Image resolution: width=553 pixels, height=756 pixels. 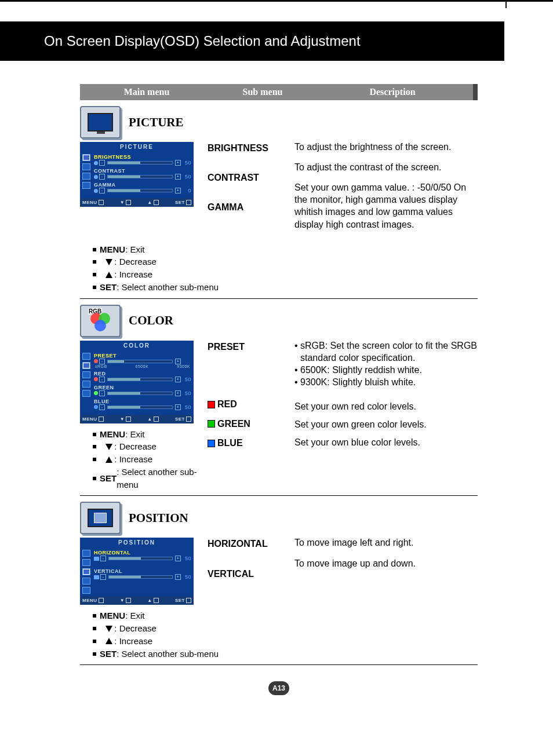 I want to click on picture-icon, so click(x=100, y=122).